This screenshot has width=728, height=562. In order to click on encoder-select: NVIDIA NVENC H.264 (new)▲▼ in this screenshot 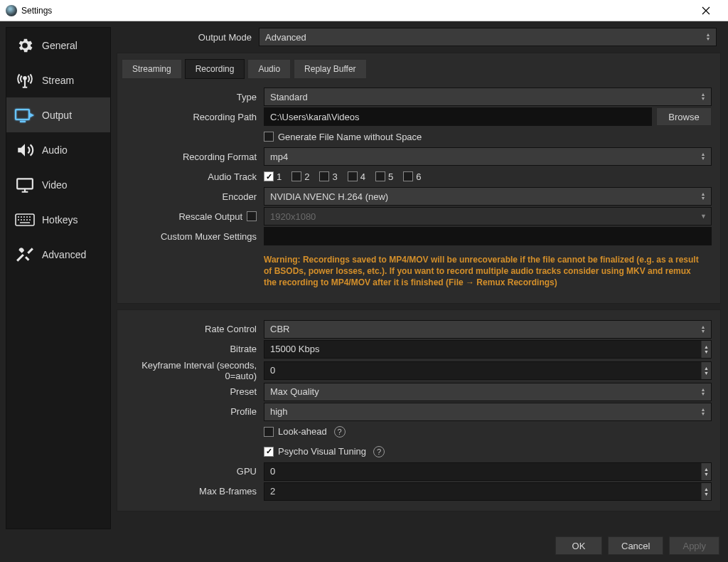, I will do `click(488, 196)`.